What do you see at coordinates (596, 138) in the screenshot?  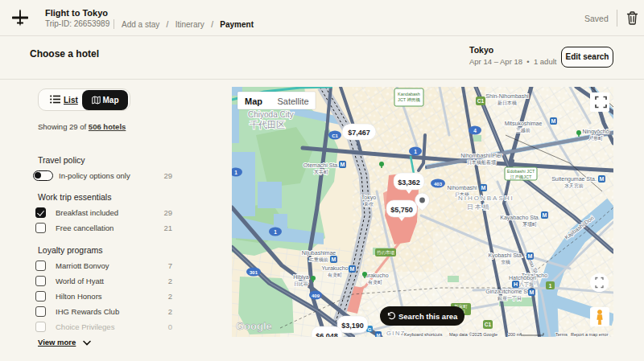 I see `svg-text: 人形町` at bounding box center [596, 138].